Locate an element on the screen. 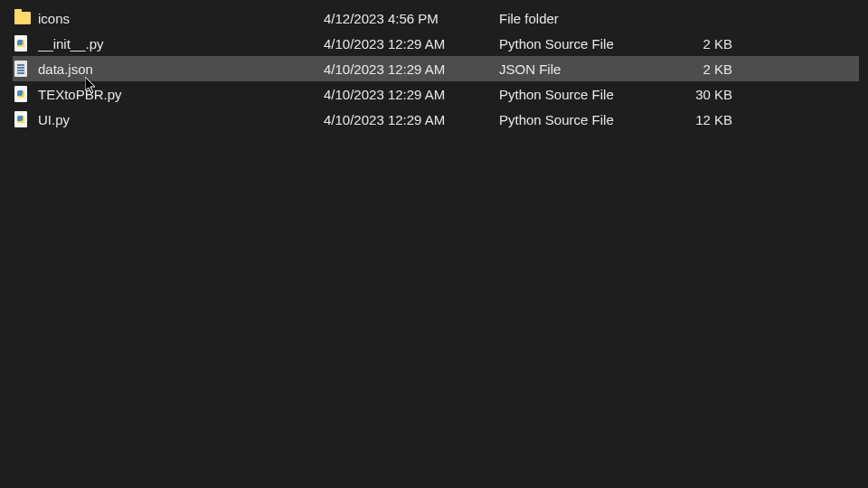 The height and width of the screenshot is (488, 868). file-size: 12 KB is located at coordinates (697, 119).